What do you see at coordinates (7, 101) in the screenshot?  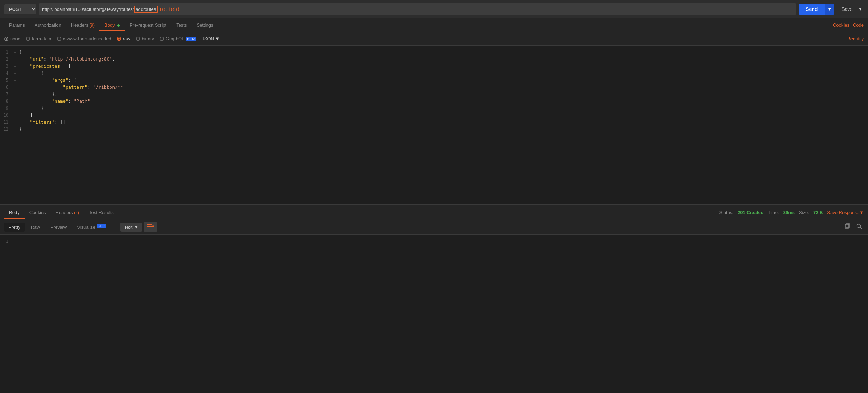 I see `line-num-8: 8` at bounding box center [7, 101].